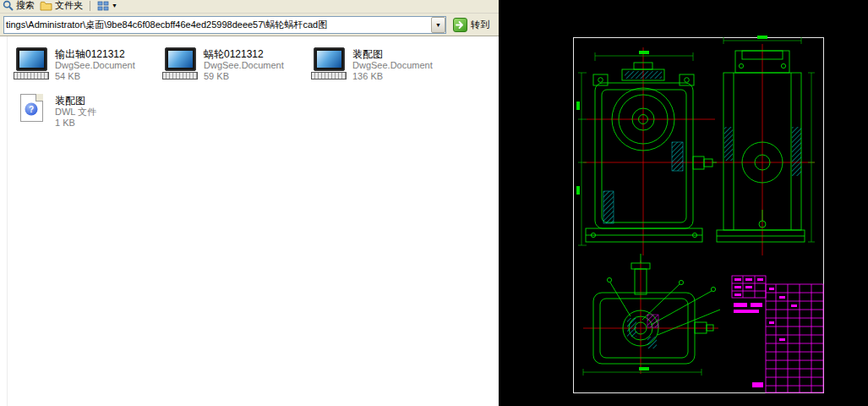  Describe the element at coordinates (86, 112) in the screenshot. I see `file-item: ? 装配图 DWL 文件 1 KB` at that location.